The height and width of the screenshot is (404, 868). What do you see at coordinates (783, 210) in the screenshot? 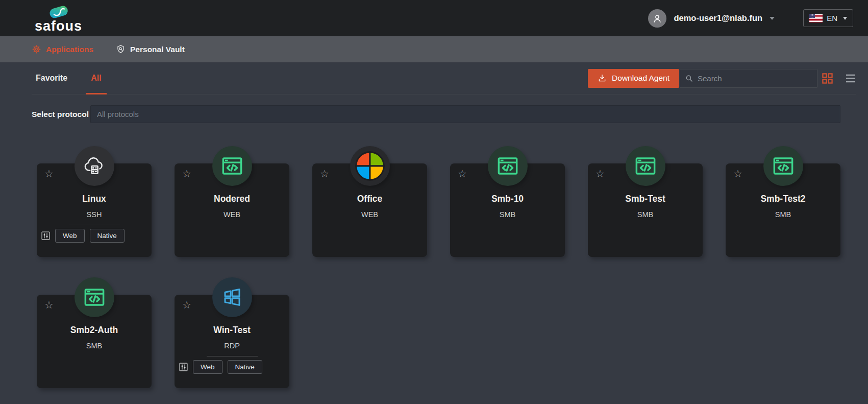
I see `app-card-smb-test2: ☆ Smb-Test2 SMB` at bounding box center [783, 210].